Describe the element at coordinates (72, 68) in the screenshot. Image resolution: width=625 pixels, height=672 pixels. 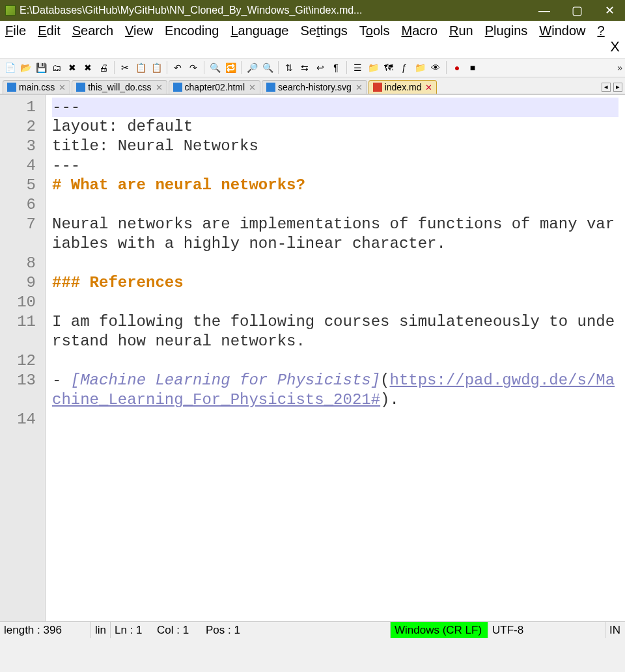
I see `close-file-icon: ✖` at that location.